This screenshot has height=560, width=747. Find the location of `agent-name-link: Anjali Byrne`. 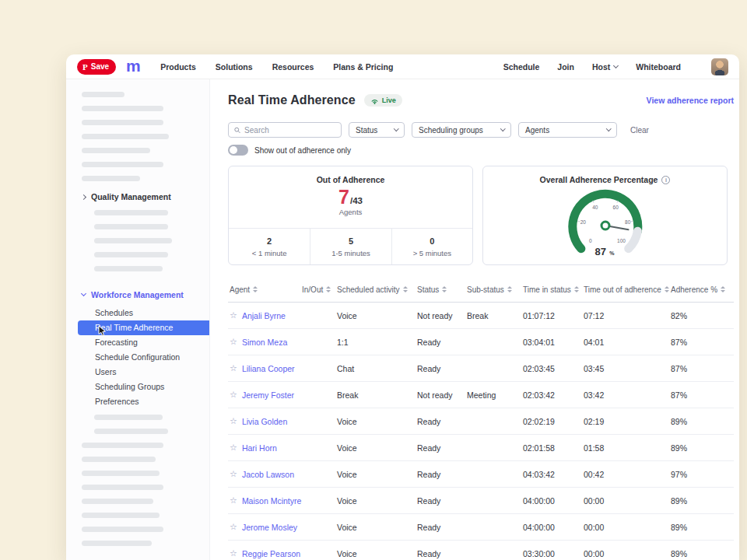

agent-name-link: Anjali Byrne is located at coordinates (264, 316).